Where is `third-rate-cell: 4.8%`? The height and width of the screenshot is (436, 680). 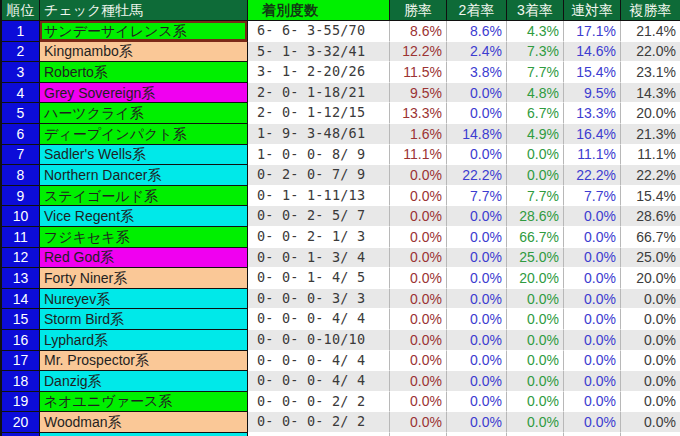
third-rate-cell: 4.8% is located at coordinates (536, 94).